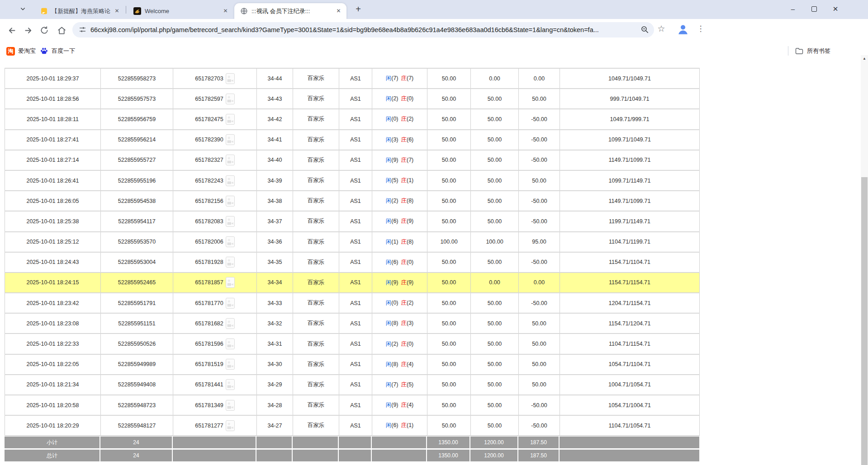 The width and height of the screenshot is (868, 465). What do you see at coordinates (44, 30) in the screenshot?
I see `reload-button` at bounding box center [44, 30].